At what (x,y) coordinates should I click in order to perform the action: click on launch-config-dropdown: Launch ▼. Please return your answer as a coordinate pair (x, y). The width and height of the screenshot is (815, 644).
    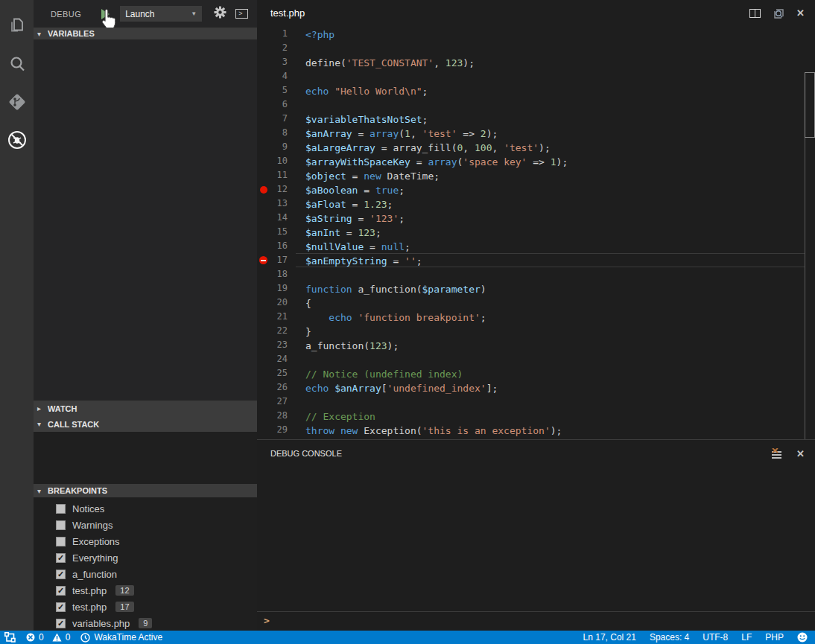
    Looking at the image, I should click on (161, 13).